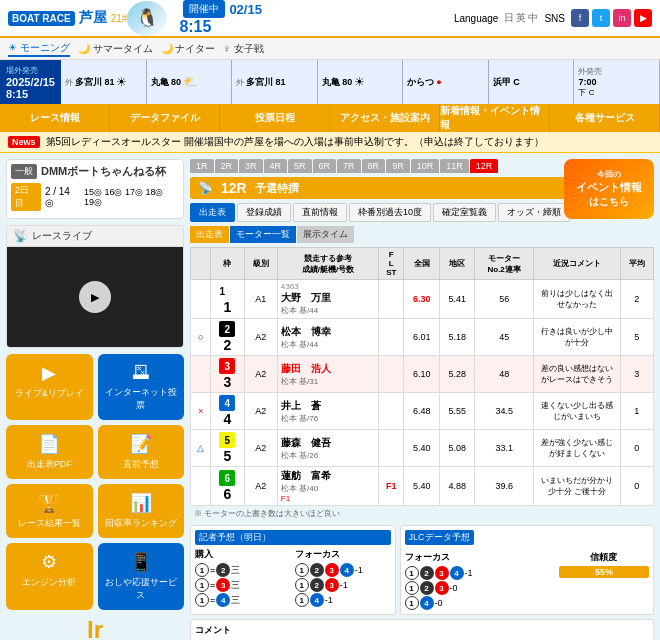 The image size is (660, 640). Describe the element at coordinates (300, 166) in the screenshot. I see `tab-5r: 5R` at that location.